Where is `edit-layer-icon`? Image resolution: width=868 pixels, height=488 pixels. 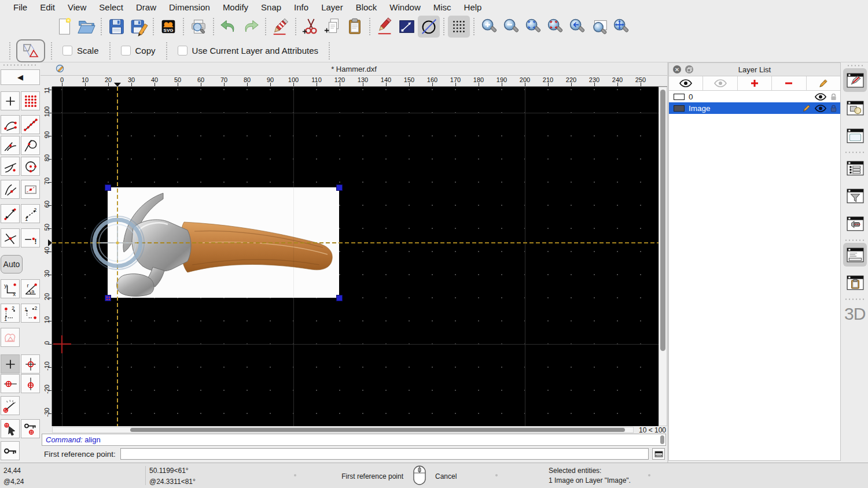 edit-layer-icon is located at coordinates (823, 83).